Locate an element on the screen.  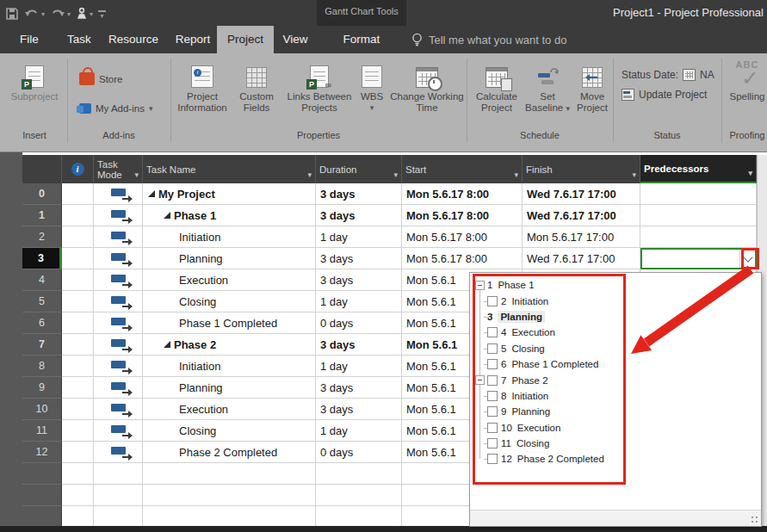
task-name-cell: Phase 2 Completed is located at coordinates (229, 453).